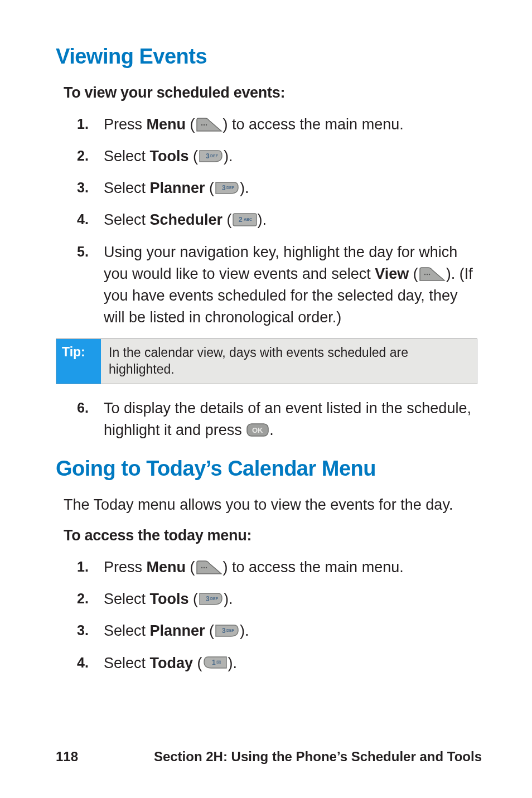  Describe the element at coordinates (79, 361) in the screenshot. I see `tip-label: Tip:` at that location.